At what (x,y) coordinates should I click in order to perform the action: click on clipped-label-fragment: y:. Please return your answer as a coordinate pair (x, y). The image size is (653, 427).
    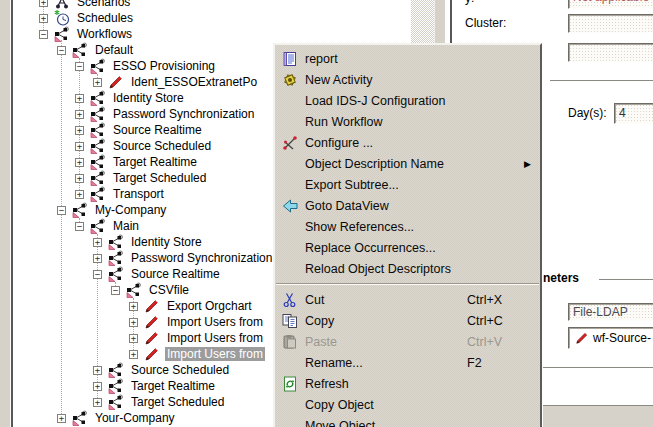
    Looking at the image, I should click on (470, 2).